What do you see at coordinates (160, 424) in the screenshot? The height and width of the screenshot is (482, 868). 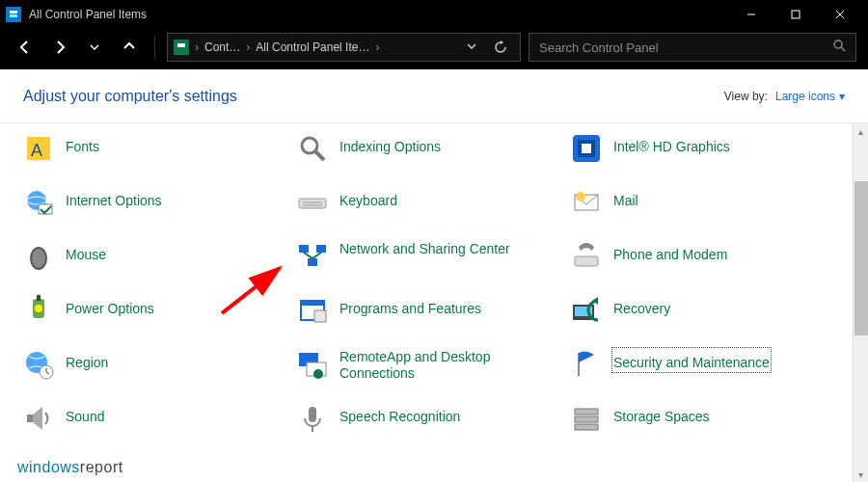 I see `item-sound: Sound` at bounding box center [160, 424].